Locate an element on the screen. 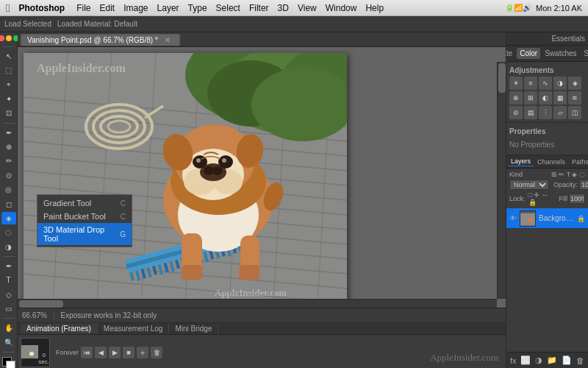 The height and width of the screenshot is (368, 588). anim-new-frame-button: + is located at coordinates (143, 353).